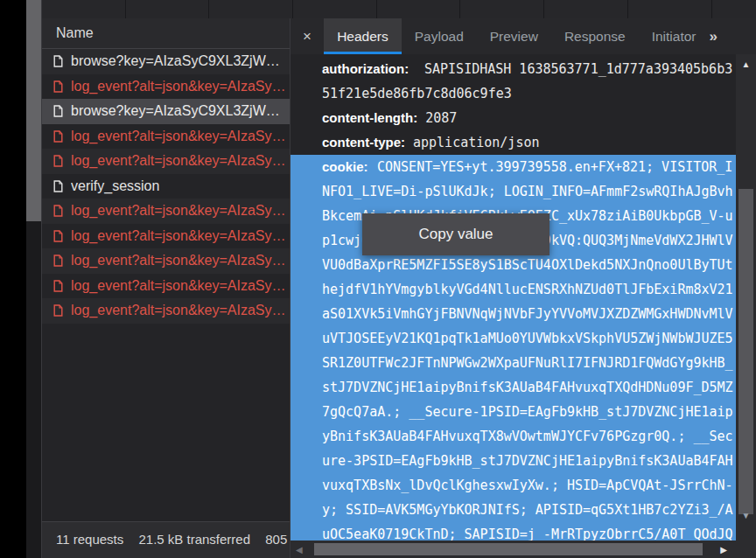 The image size is (756, 558). I want to click on header-name: authorization:, so click(373, 69).